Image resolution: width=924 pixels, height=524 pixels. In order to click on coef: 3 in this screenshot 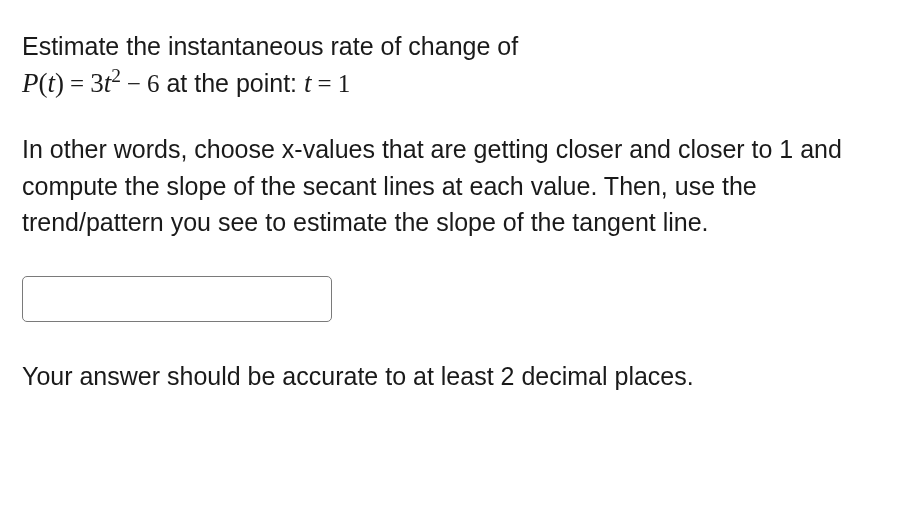, I will do `click(97, 83)`.